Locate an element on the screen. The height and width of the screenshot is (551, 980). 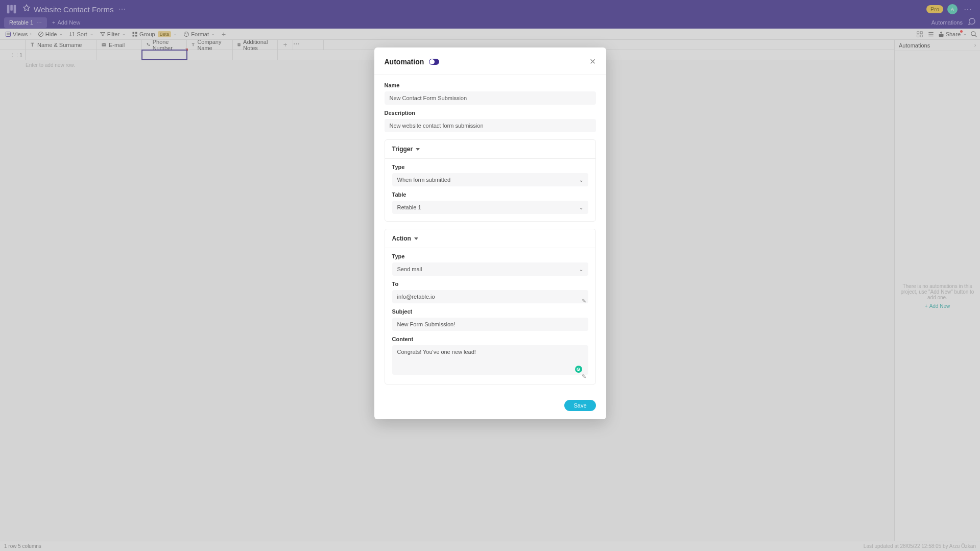
select-value: When form submitted is located at coordinates (424, 180).